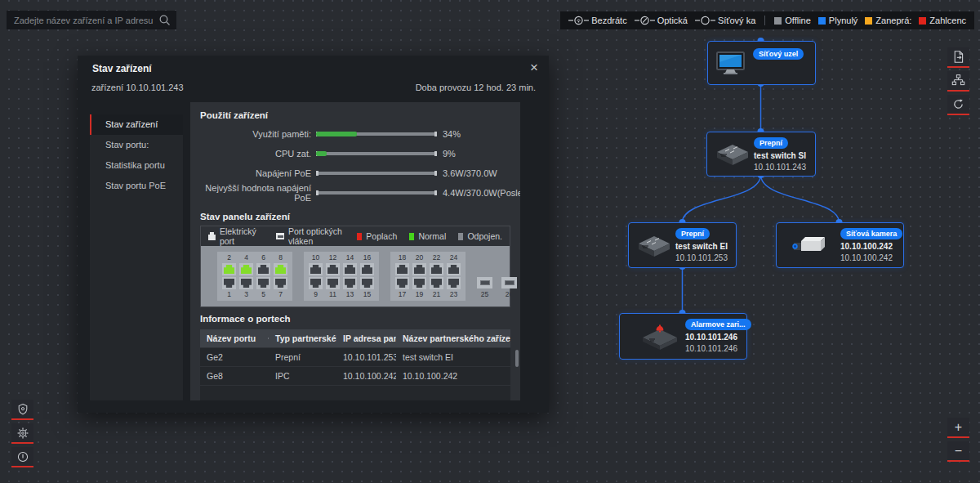 The width and height of the screenshot is (980, 483). I want to click on alarm-device-icon, so click(660, 336).